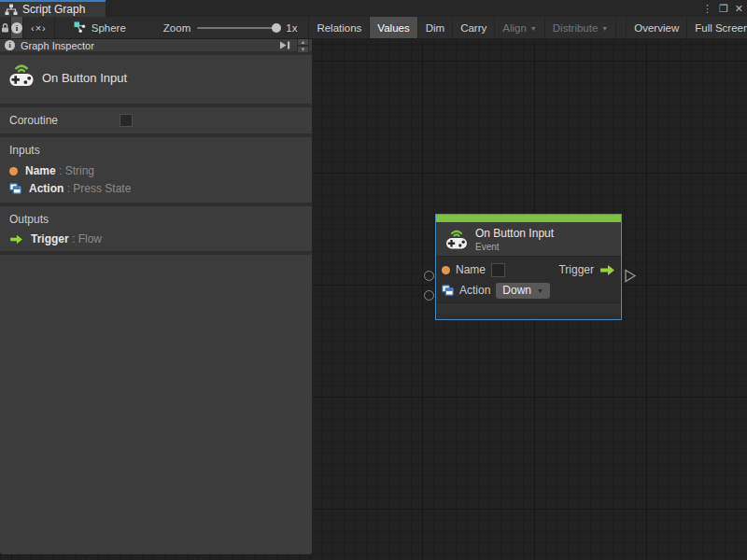  Describe the element at coordinates (156, 170) in the screenshot. I see `inputs-section: Inputs Name : String Action : Press Stat…` at that location.